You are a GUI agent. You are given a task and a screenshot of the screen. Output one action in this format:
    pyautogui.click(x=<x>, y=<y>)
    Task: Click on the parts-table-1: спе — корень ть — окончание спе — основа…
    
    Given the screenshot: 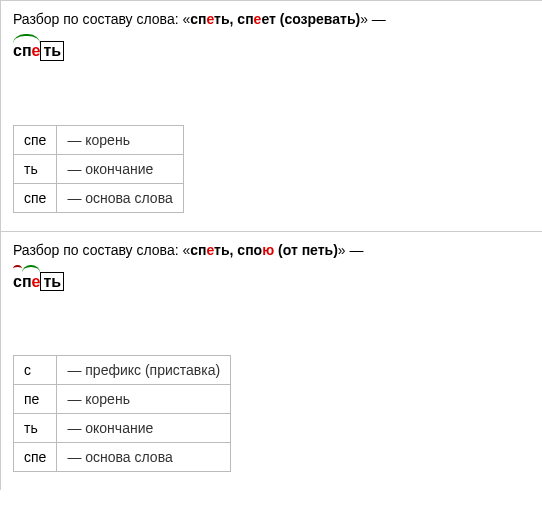 What is the action you would take?
    pyautogui.click(x=98, y=169)
    